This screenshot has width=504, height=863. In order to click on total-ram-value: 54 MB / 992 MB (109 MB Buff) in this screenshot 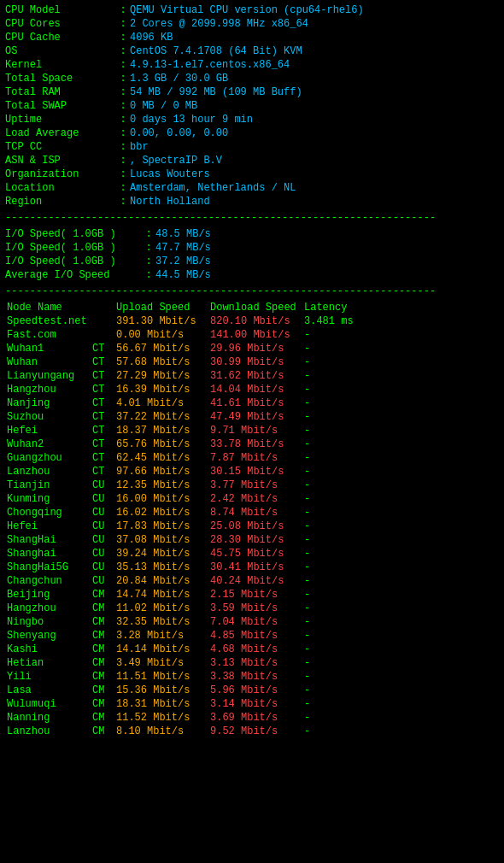, I will do `click(314, 92)`.